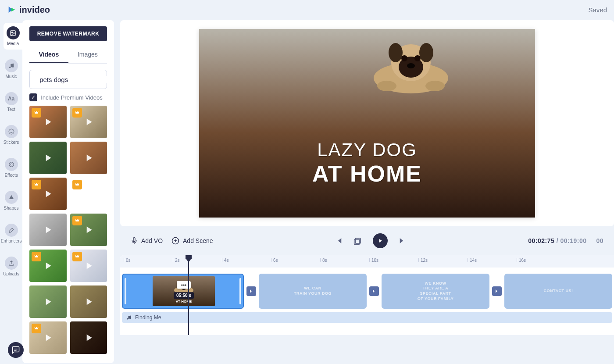  I want to click on timeline-tick: 4s, so click(225, 260).